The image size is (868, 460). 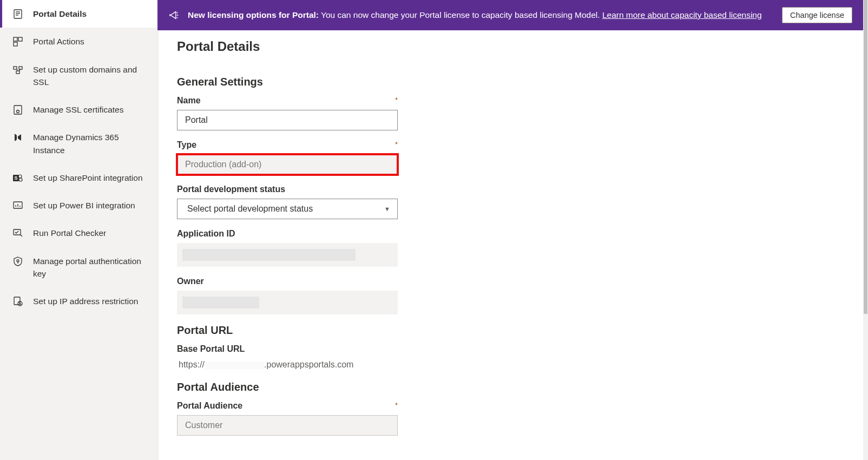 I want to click on banner-bold: New licensing options for Portal:, so click(x=253, y=15).